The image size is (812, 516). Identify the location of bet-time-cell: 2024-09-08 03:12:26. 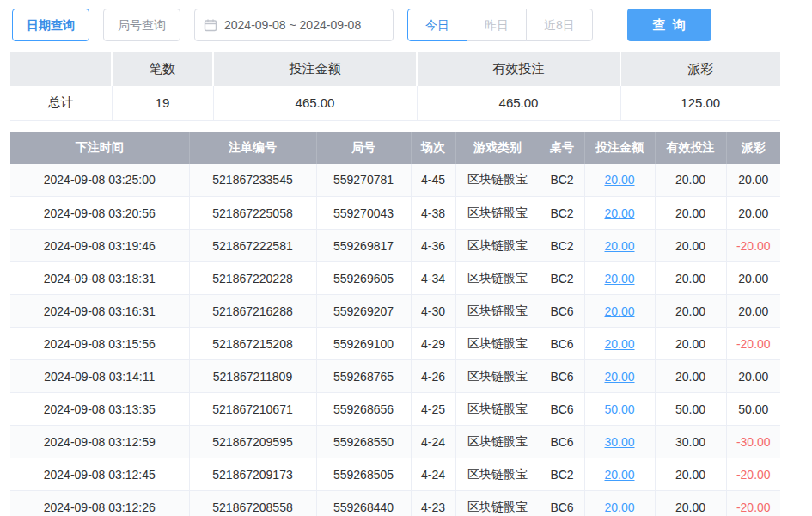
(100, 504).